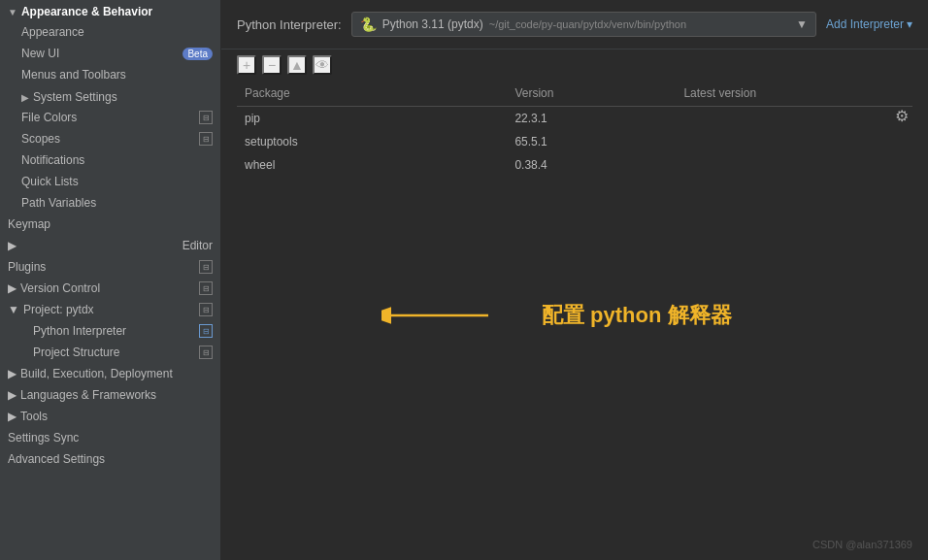  What do you see at coordinates (111, 181) in the screenshot?
I see `sidebar-item-quick-lists: Quick Lists` at bounding box center [111, 181].